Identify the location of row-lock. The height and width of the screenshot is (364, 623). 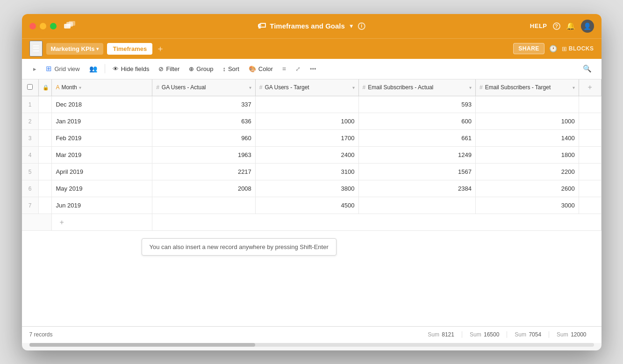
(45, 189).